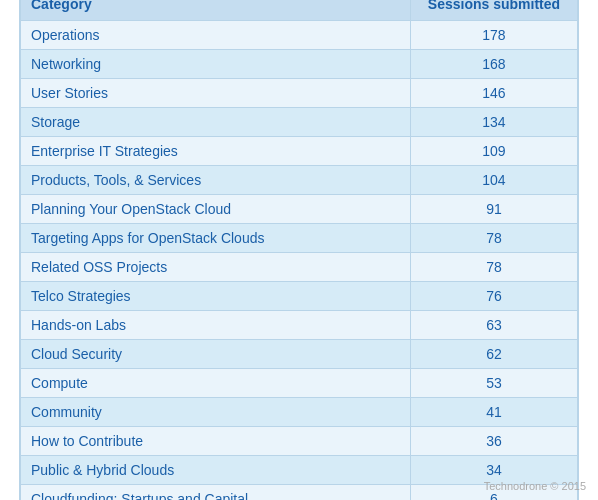 Image resolution: width=598 pixels, height=500 pixels. Describe the element at coordinates (216, 10) in the screenshot. I see `category-header: Category` at that location.